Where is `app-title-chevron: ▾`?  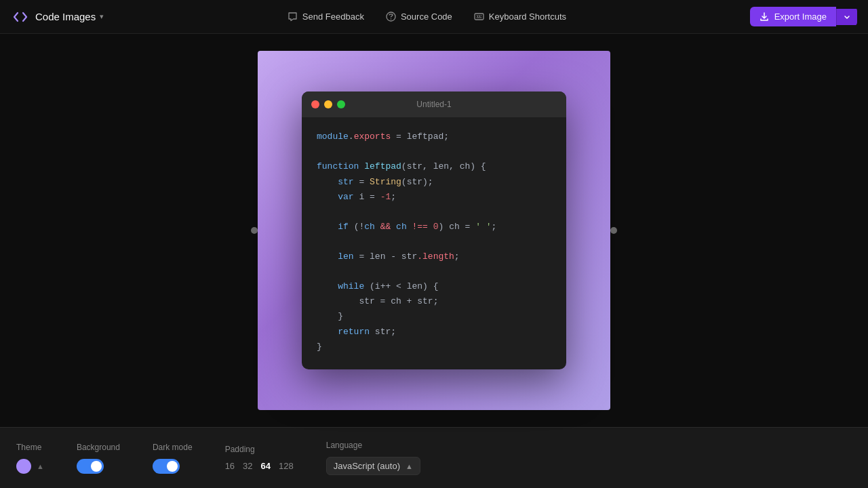
app-title-chevron: ▾ is located at coordinates (102, 16).